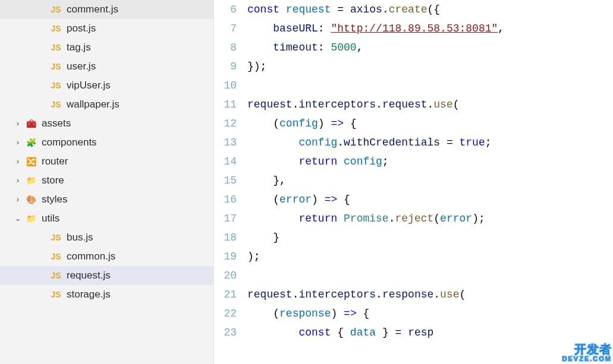 The height and width of the screenshot is (364, 613). Describe the element at coordinates (392, 143) in the screenshot. I see `token-prop: withCredentials` at that location.